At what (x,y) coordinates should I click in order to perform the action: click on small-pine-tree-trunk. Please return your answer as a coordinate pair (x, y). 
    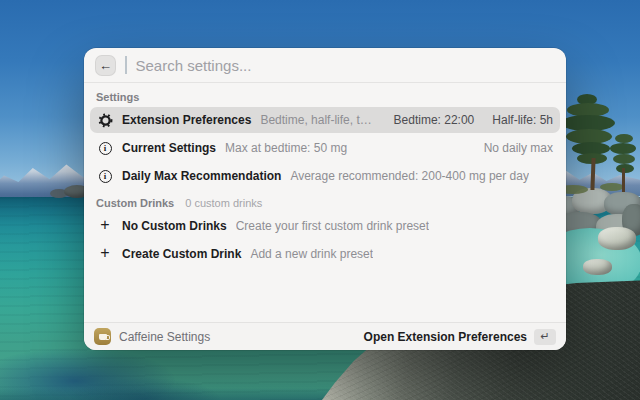
    Looking at the image, I should click on (624, 180).